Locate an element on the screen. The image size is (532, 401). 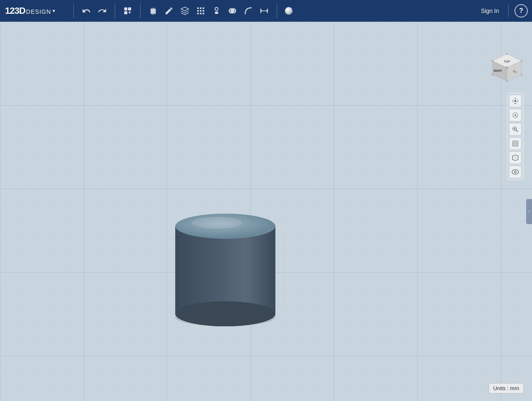
redo-button is located at coordinates (102, 11).